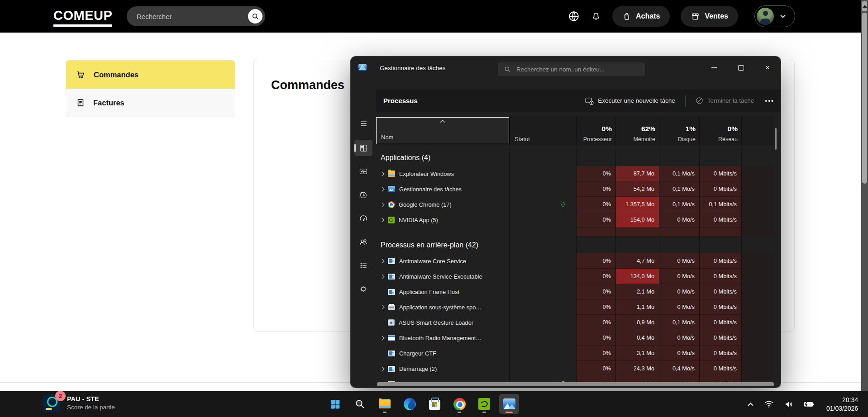 The image size is (868, 417). What do you see at coordinates (575, 189) in the screenshot?
I see `process-row: Gestionnaire des tâches0%54,2 Mo0,1 Mo/s…` at bounding box center [575, 189].